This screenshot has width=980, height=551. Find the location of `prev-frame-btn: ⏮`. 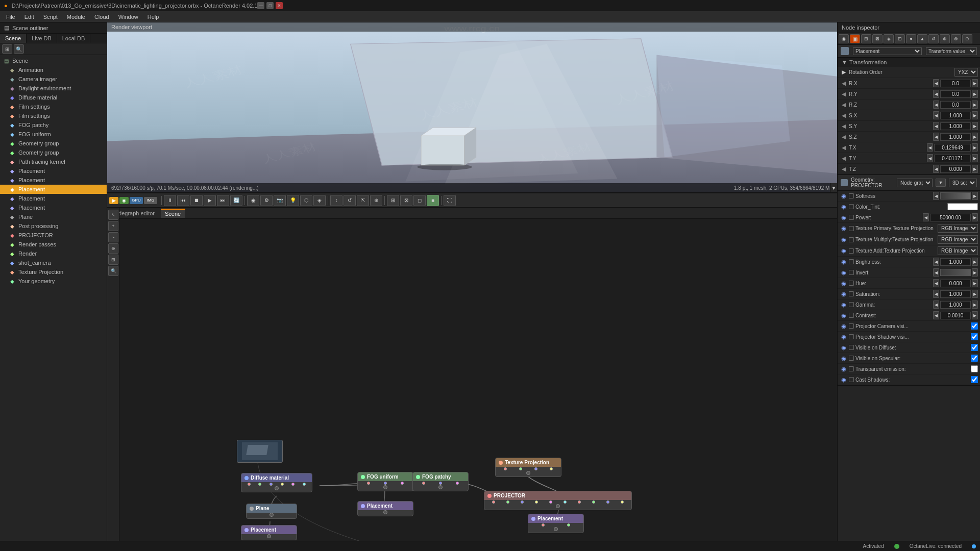

prev-frame-btn: ⏮ is located at coordinates (183, 201).